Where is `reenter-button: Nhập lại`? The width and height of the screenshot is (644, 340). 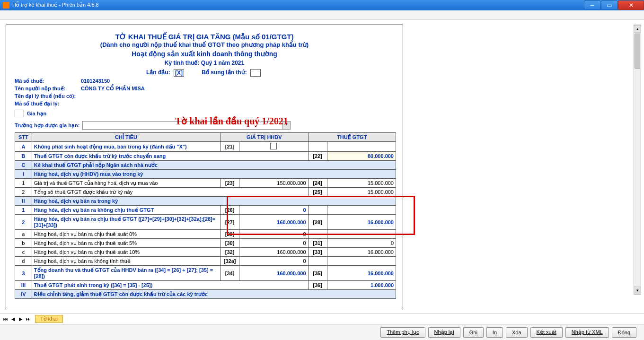 reenter-button: Nhập lại is located at coordinates (444, 332).